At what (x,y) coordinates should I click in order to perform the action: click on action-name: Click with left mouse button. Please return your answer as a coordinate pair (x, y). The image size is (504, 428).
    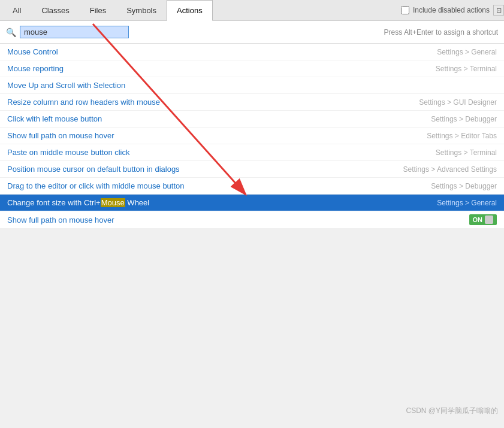
    Looking at the image, I should click on (55, 119).